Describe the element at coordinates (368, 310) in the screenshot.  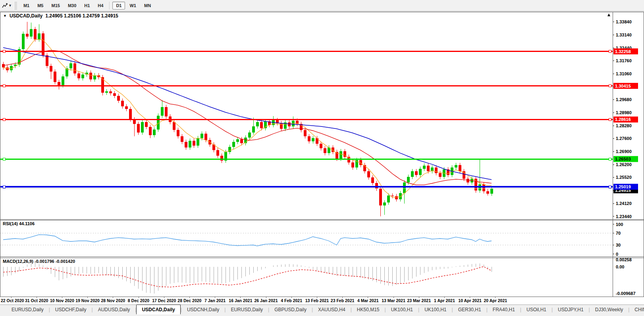
I see `chart-tab-hk50-m15: HK50,M15` at that location.